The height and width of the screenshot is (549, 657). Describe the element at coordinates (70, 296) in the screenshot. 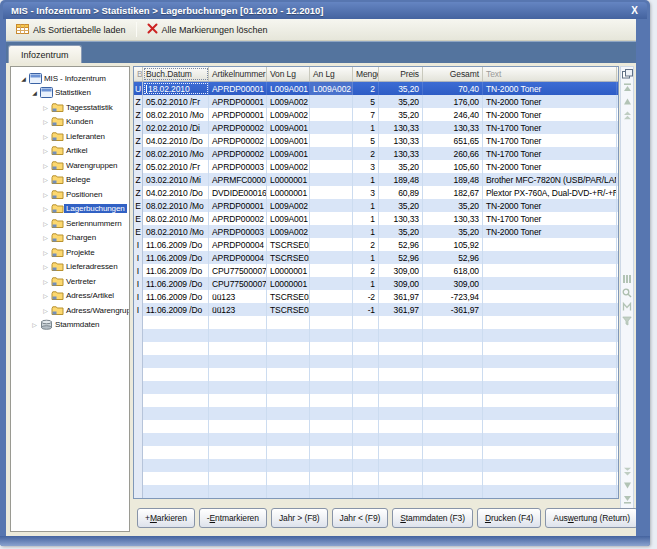

I see `tree-item-adress-artikel: ▷Adress/Artikel` at that location.